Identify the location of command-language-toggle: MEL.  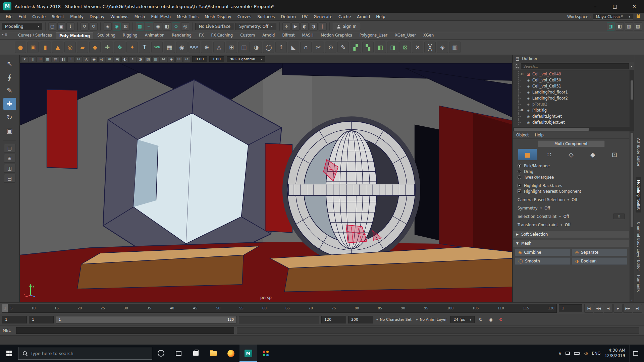
(8, 330).